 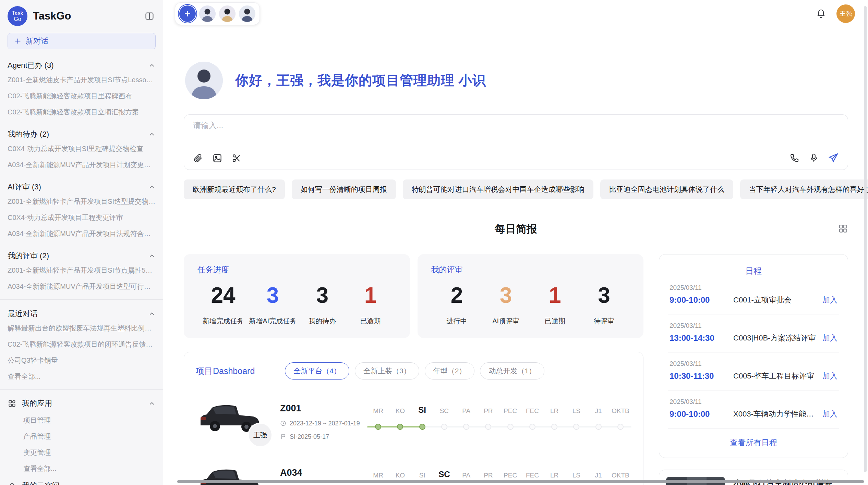 I want to click on sidebar-item-my-apps: 我的应用, so click(x=82, y=403).